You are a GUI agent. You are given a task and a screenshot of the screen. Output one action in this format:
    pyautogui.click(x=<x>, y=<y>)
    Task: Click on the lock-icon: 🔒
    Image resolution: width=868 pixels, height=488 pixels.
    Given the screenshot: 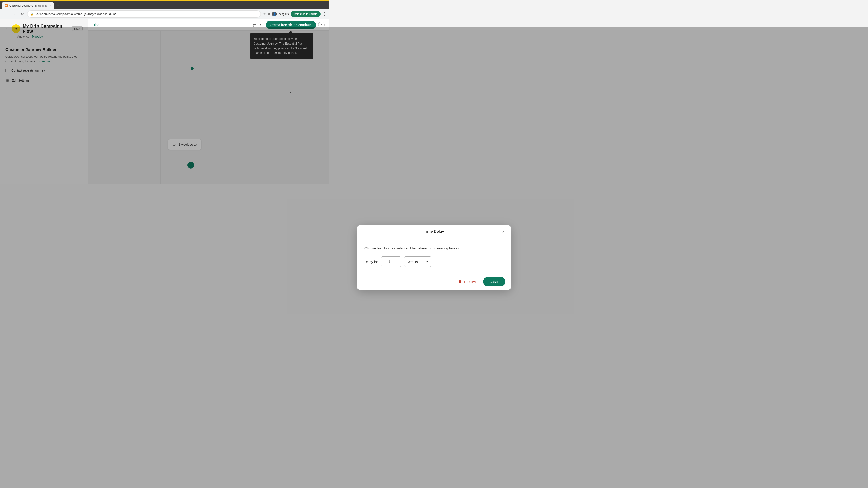 What is the action you would take?
    pyautogui.click(x=32, y=14)
    